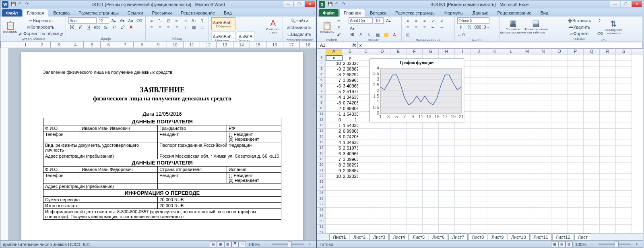 The height and width of the screenshot is (248, 644). What do you see at coordinates (322, 131) in the screenshot?
I see `row-header: 14` at bounding box center [322, 131].